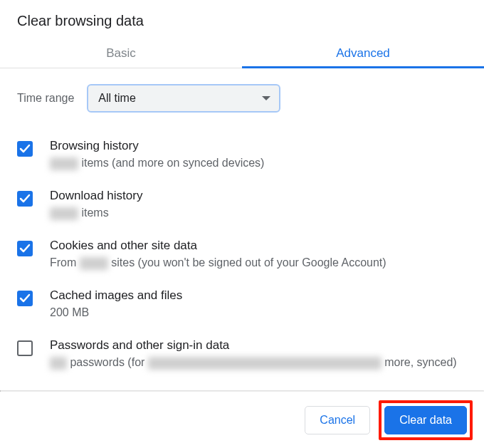 Image resolution: width=484 pixels, height=448 pixels. I want to click on option-subtitle: 200 MB, so click(258, 313).